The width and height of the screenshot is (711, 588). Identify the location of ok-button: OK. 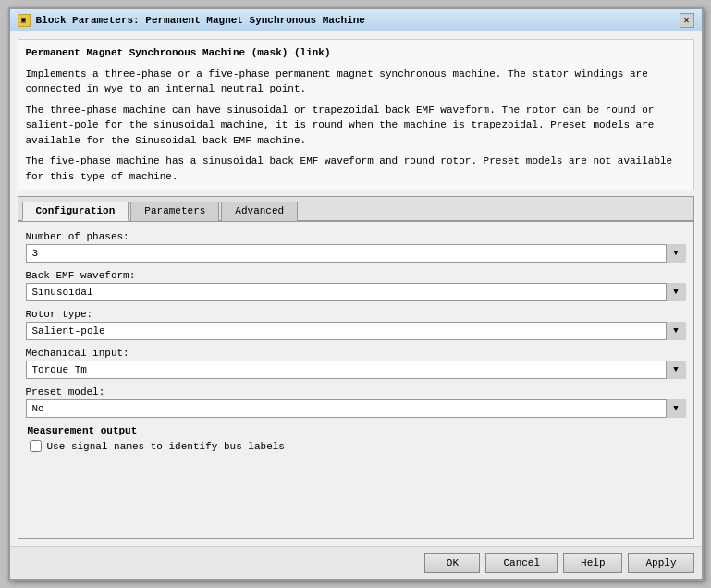
(452, 563).